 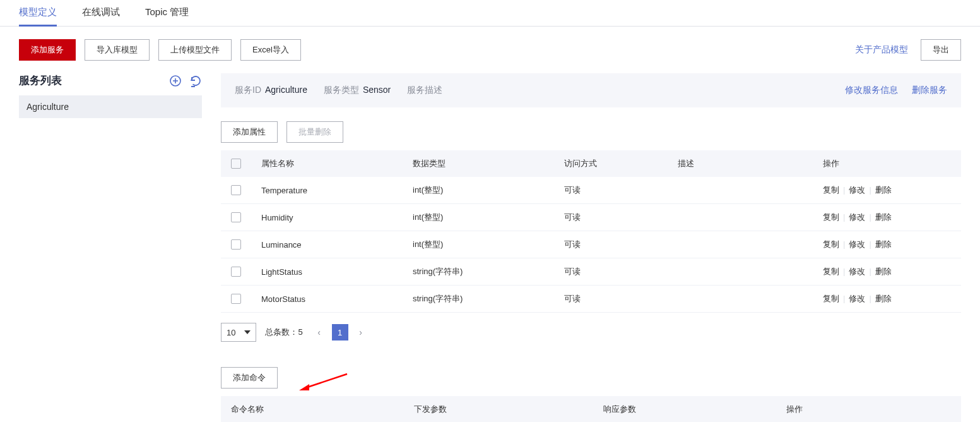 I want to click on edit-service-link: 修改服务信息, so click(x=871, y=90).